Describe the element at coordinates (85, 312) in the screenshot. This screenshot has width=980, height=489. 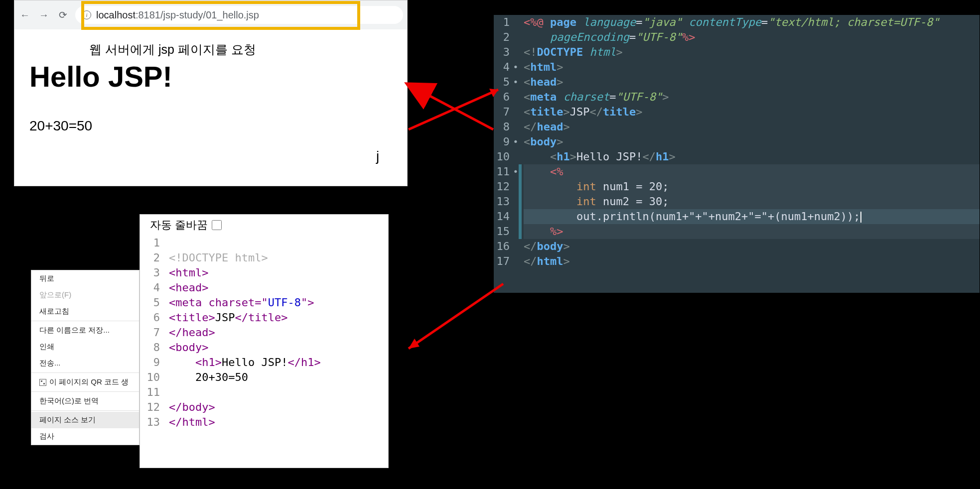
I see `ctx-reload: 새로고침` at that location.